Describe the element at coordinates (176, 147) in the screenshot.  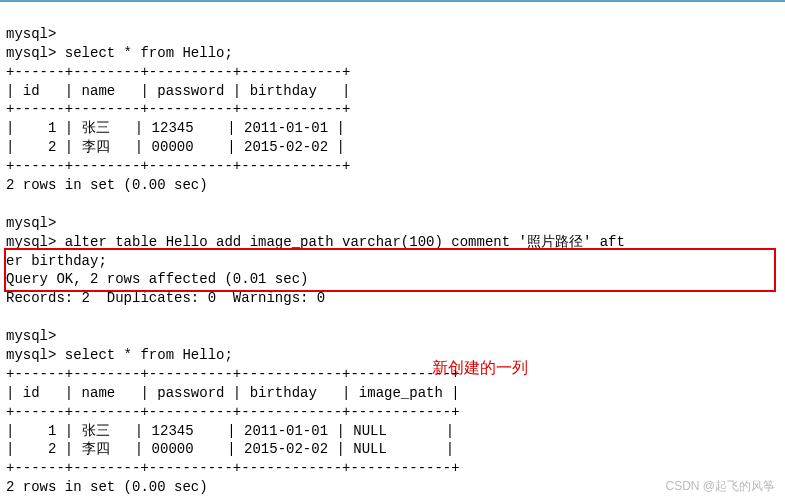
I see `table-row: | 2 | 李四 | 00000 | 2015-02-02 |` at that location.